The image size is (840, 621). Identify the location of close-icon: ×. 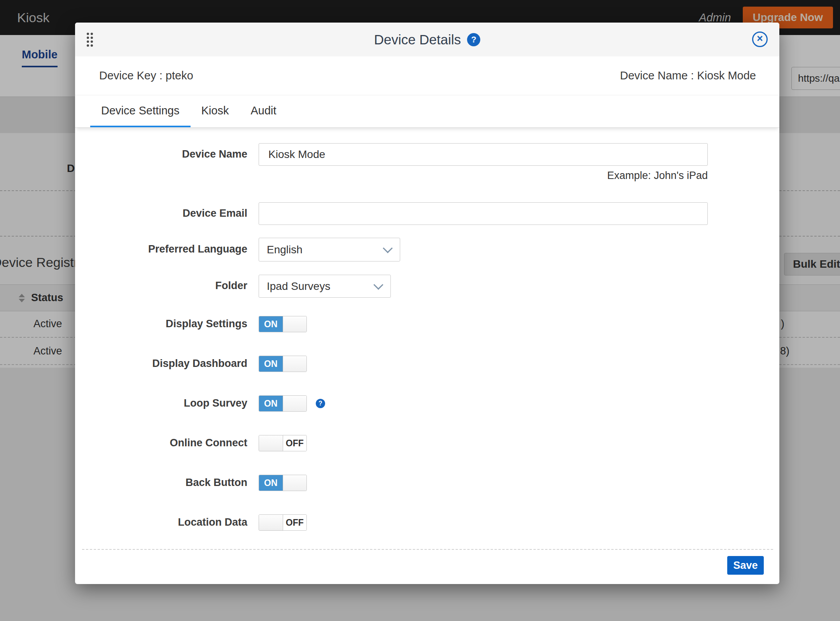
(760, 39).